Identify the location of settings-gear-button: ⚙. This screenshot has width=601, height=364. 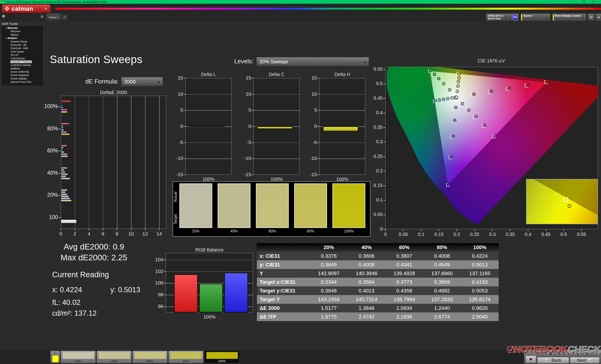
(591, 17).